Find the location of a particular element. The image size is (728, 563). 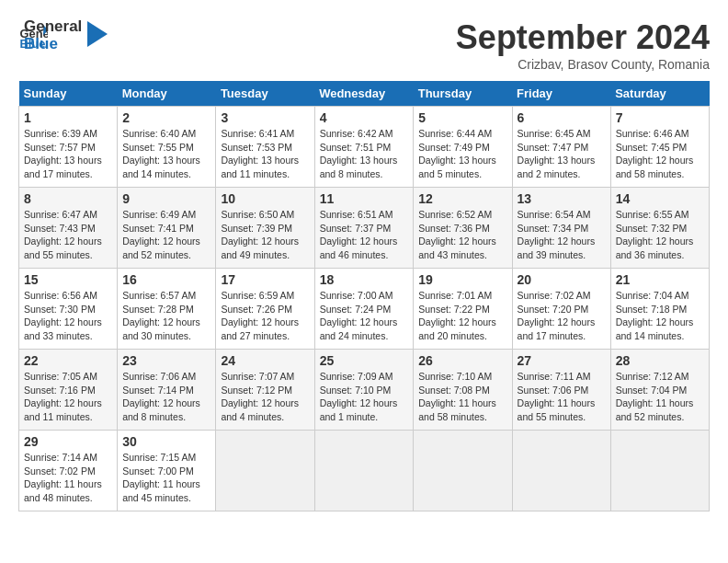

col-sunday: Sunday is located at coordinates (68, 94).